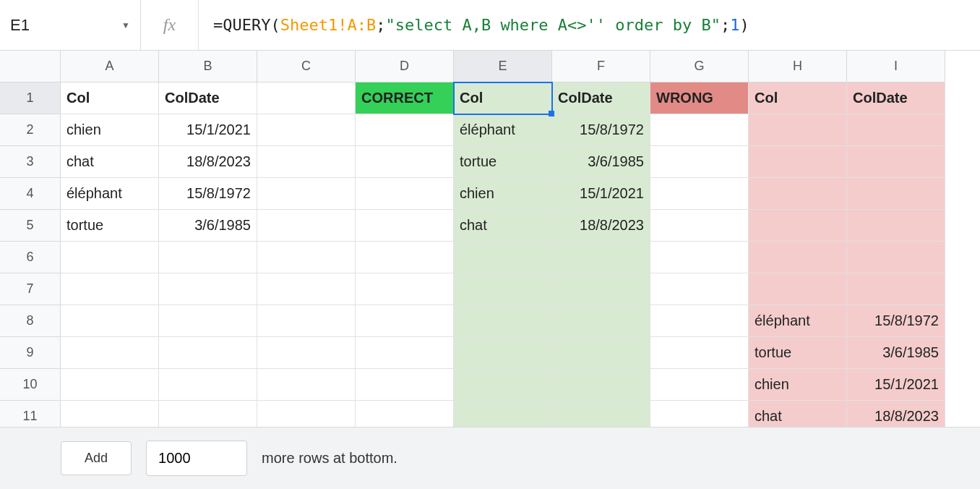  I want to click on column-header-E: E, so click(503, 67).